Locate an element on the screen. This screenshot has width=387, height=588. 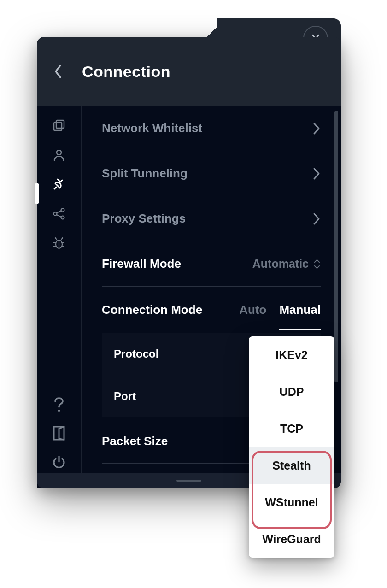
scrollbar-thumb is located at coordinates (336, 247).